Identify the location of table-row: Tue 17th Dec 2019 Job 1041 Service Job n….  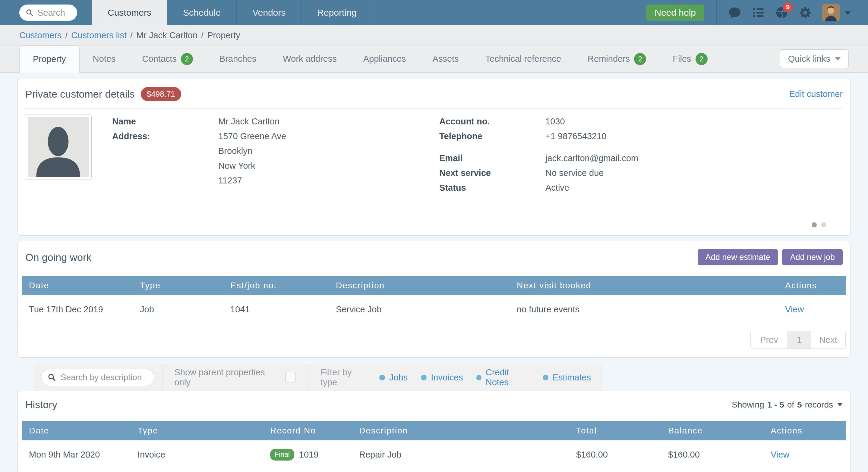
(434, 310).